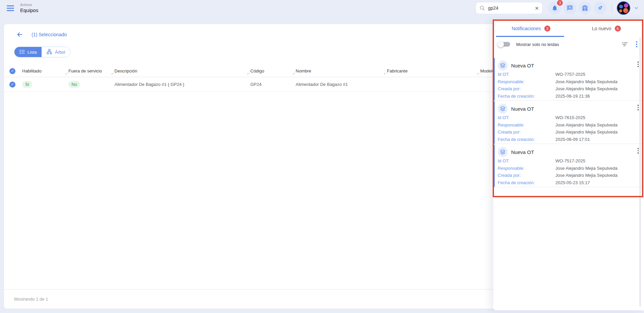 This screenshot has height=313, width=644. What do you see at coordinates (597, 140) in the screenshot?
I see `field-value: 2025-06-09 17:01` at bounding box center [597, 140].